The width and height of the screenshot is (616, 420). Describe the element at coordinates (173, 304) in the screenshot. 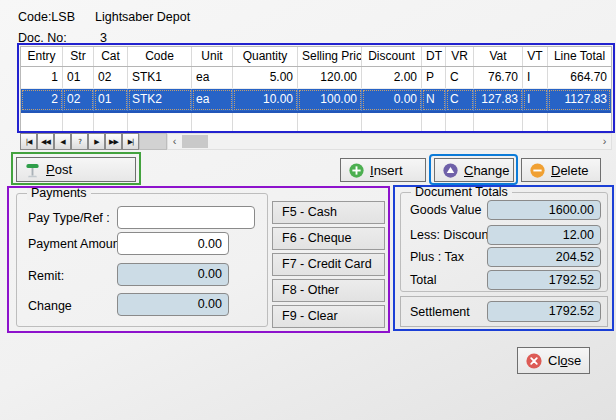

I see `change-amount-field: 0.00` at that location.